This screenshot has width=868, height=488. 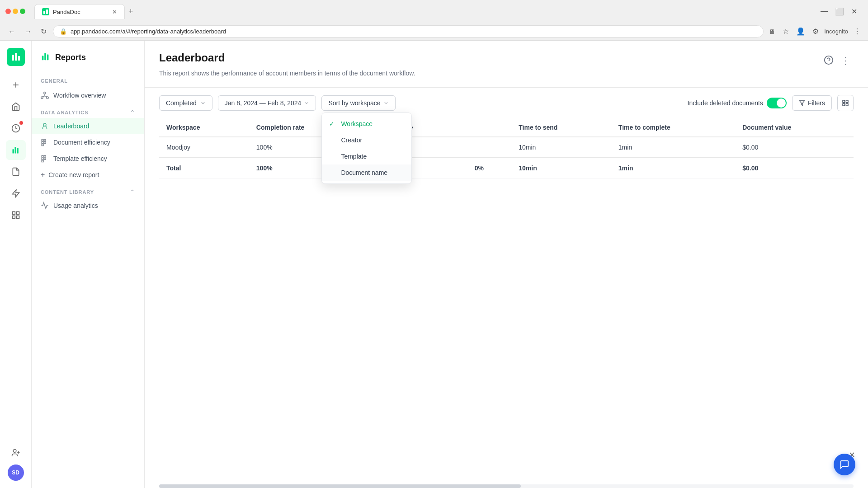 I want to click on close-btn: ✕, so click(x=854, y=12).